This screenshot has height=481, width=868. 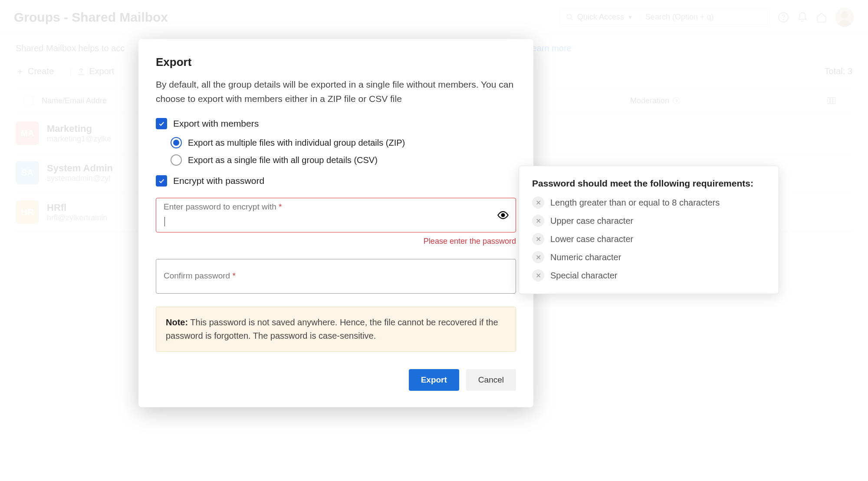 I want to click on password-rule: ✕Upper case character, so click(x=649, y=221).